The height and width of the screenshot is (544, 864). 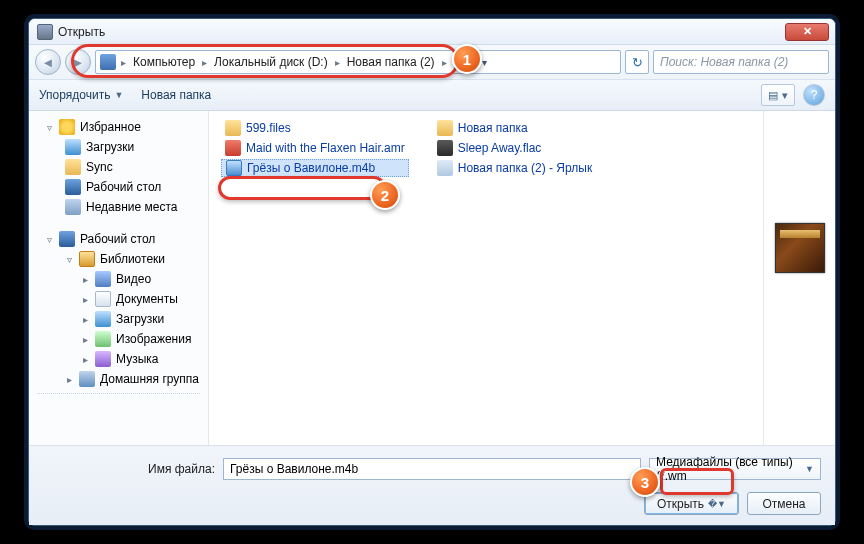 What do you see at coordinates (129, 469) in the screenshot?
I see `filename-label: Имя файла:` at bounding box center [129, 469].